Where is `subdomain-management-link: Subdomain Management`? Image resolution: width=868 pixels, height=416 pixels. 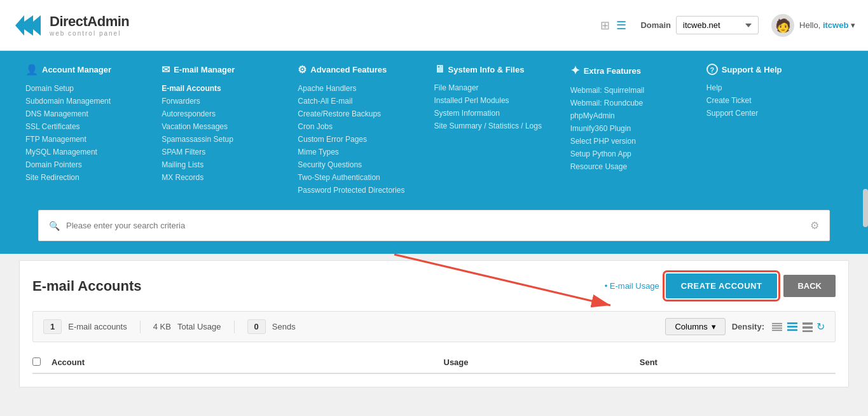
subdomain-management-link: Subdomain Management is located at coordinates (68, 101).